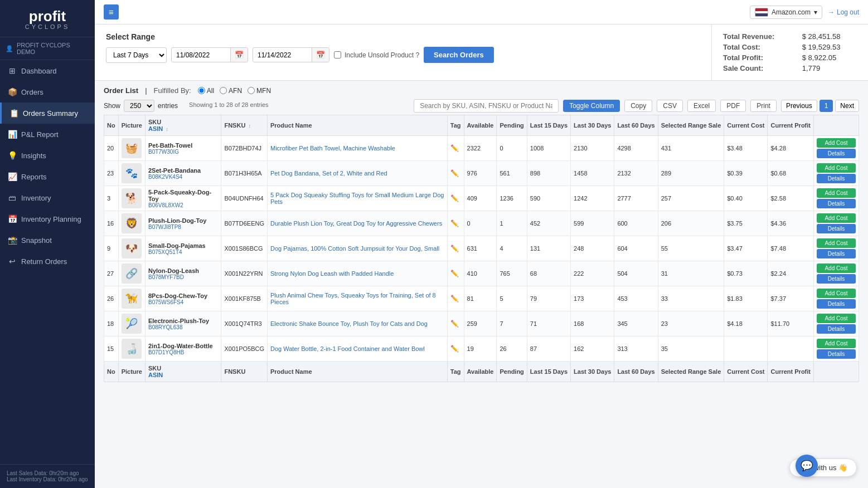 The height and width of the screenshot is (488, 868). I want to click on cell-tag: ✏️, so click(455, 148).